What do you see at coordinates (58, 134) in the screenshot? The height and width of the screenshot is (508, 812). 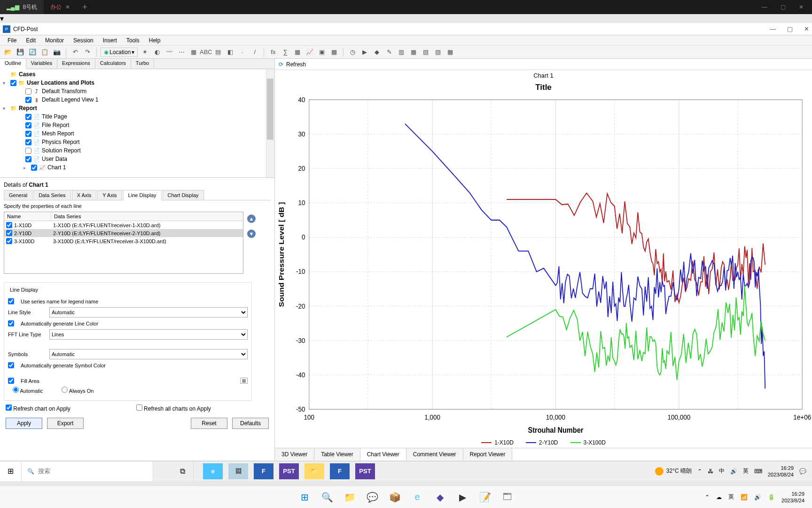 I see `tree-mr: Mesh Report` at bounding box center [58, 134].